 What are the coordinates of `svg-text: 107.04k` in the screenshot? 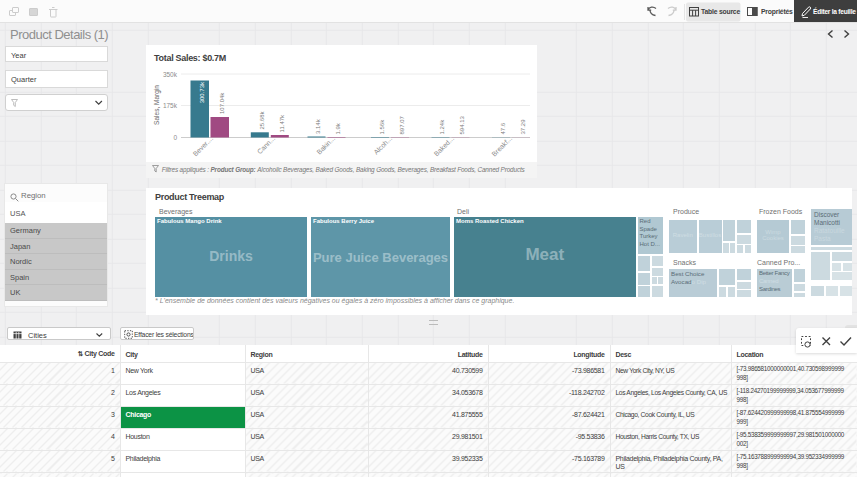 It's located at (222, 103).